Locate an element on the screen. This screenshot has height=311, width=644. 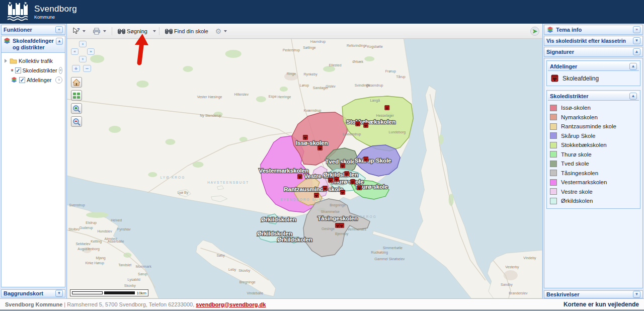
expand-baggrundskort-button: ▼ is located at coordinates (59, 293).